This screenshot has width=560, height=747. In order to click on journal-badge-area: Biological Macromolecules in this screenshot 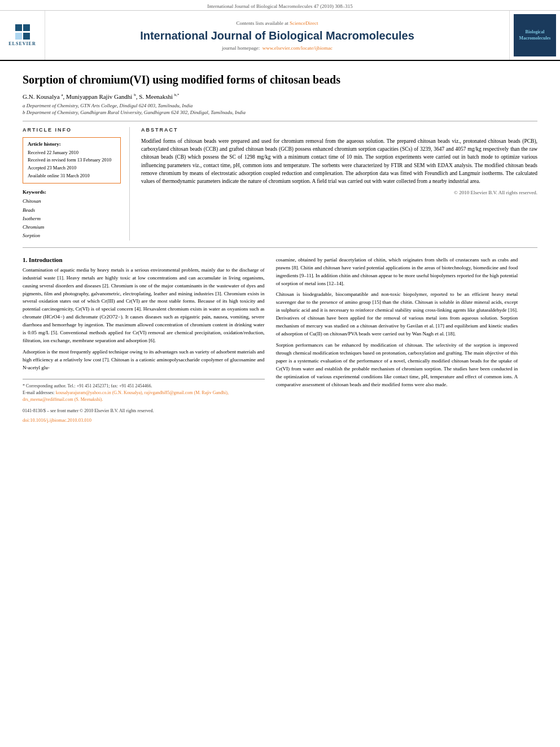, I will do `click(535, 35)`.